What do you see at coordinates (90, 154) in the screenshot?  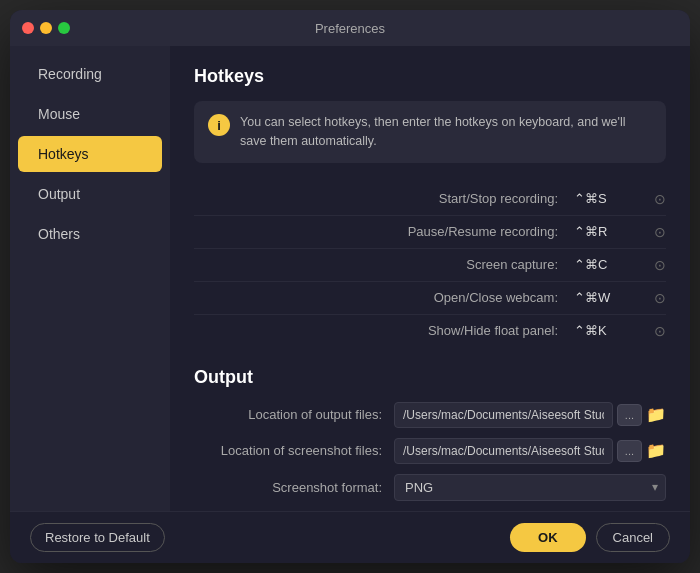 I see `sidebar-item-hotkeys: Hotkeys` at bounding box center [90, 154].